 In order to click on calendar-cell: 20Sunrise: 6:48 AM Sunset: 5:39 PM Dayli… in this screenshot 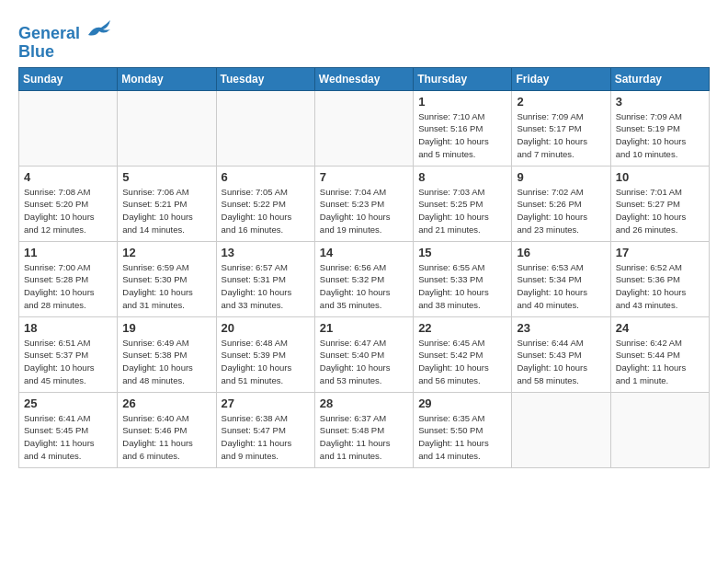, I will do `click(265, 354)`.